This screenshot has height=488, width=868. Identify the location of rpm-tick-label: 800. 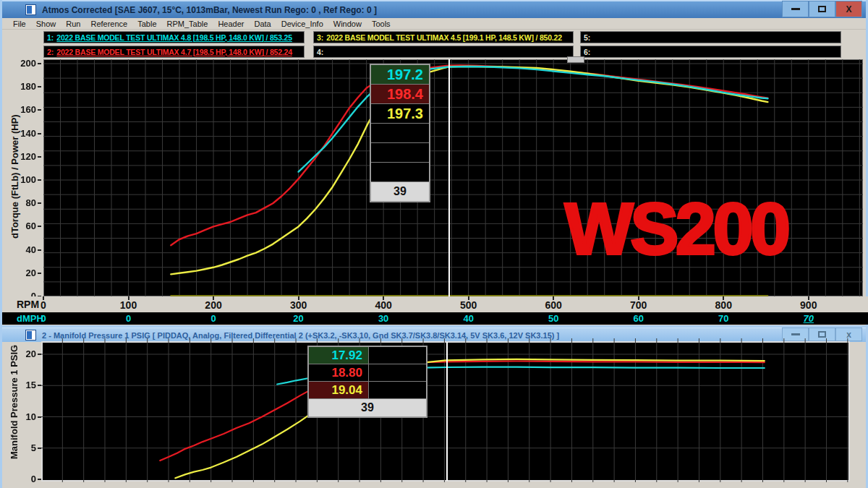
(723, 305).